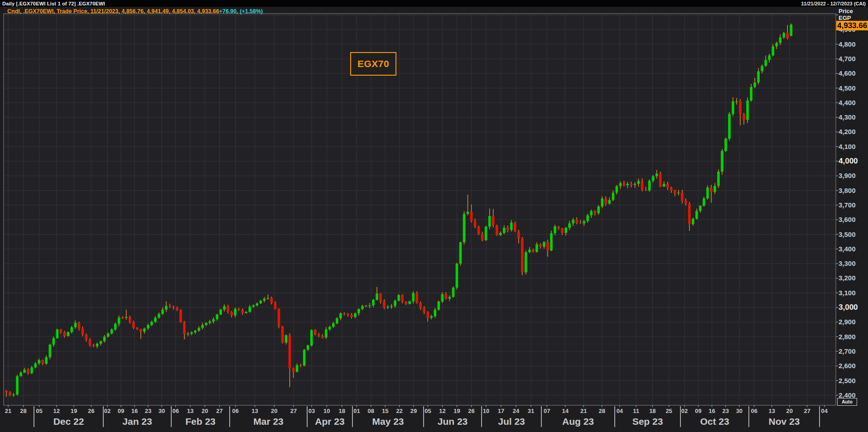 This screenshot has width=868, height=432. Describe the element at coordinates (847, 402) in the screenshot. I see `auto-scale-button: Auto` at that location.